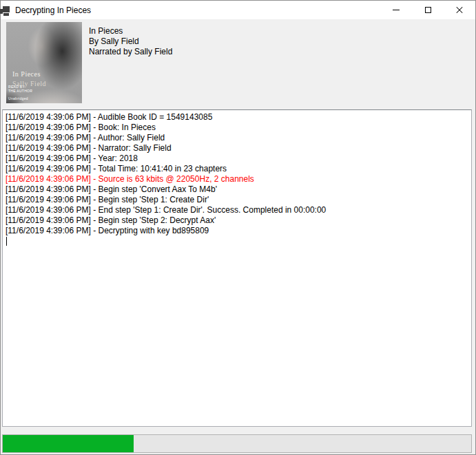  What do you see at coordinates (5, 10) in the screenshot?
I see `default-app-icon` at bounding box center [5, 10].